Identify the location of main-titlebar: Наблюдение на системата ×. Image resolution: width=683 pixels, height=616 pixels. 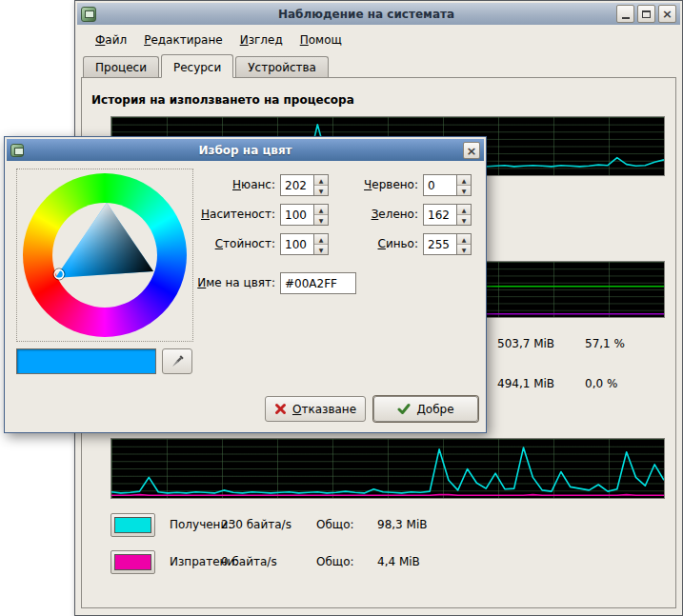
(379, 13).